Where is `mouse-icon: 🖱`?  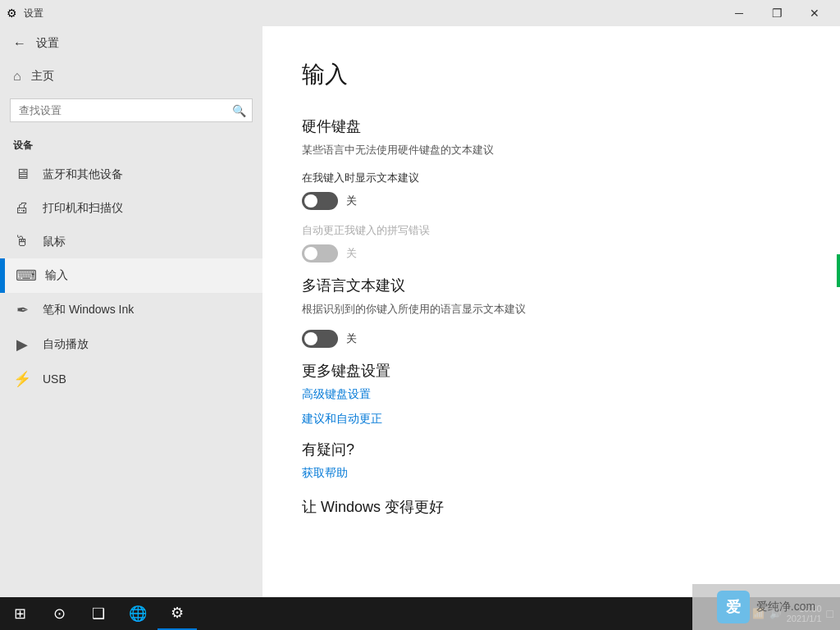
mouse-icon: 🖱 is located at coordinates (22, 241).